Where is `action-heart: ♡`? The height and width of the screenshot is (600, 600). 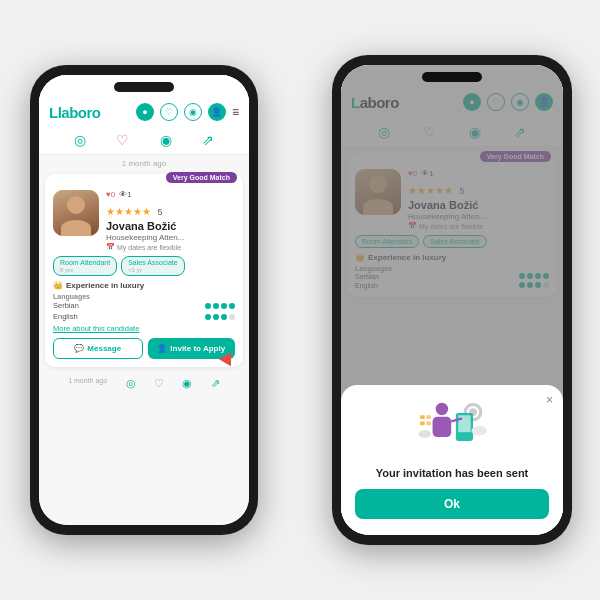 action-heart: ♡ is located at coordinates (122, 140).